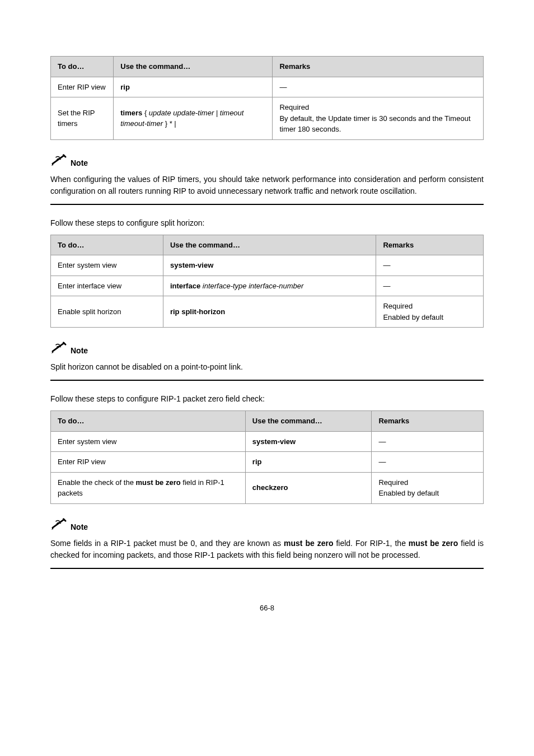 This screenshot has width=534, height=756. What do you see at coordinates (268, 286) in the screenshot?
I see `table-row: Enter interface view interface interface…` at bounding box center [268, 286].